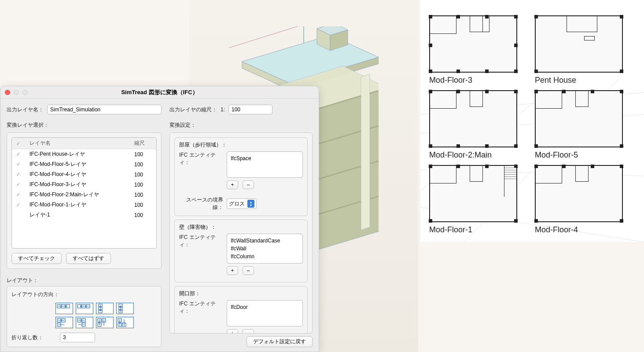 This screenshot has height=352, width=644. Describe the element at coordinates (143, 143) in the screenshot. I see `col-scale-header: 縮尺` at that location.